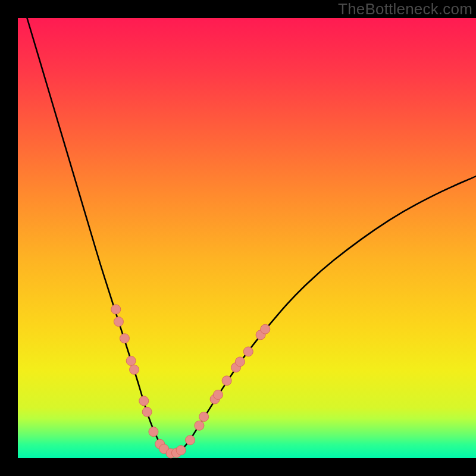  What do you see at coordinates (405, 10) in the screenshot?
I see `watermark-text: TheBottleneck.com` at bounding box center [405, 10].